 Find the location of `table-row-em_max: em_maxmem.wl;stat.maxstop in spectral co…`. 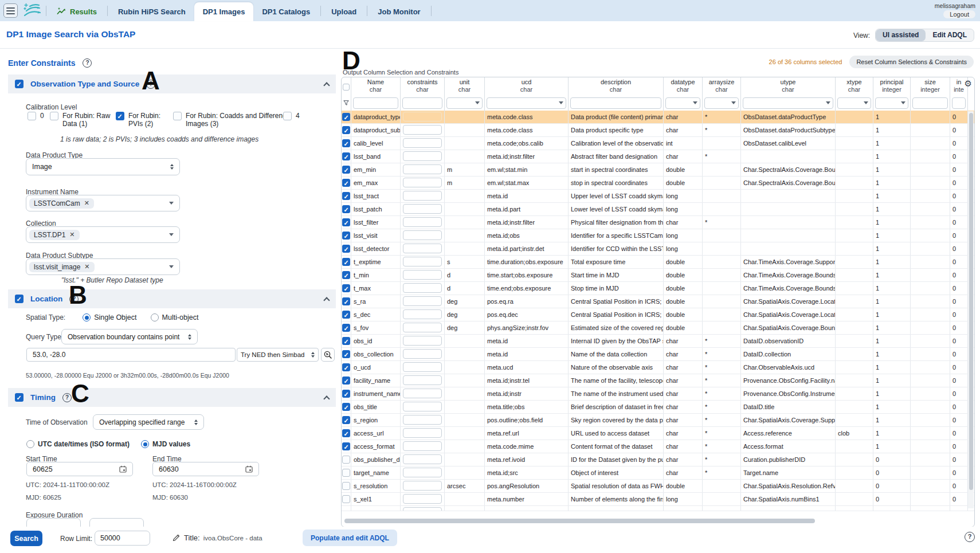

table-row-em_max: em_maxmem.wl;stat.maxstop in spectral co… is located at coordinates (658, 183).